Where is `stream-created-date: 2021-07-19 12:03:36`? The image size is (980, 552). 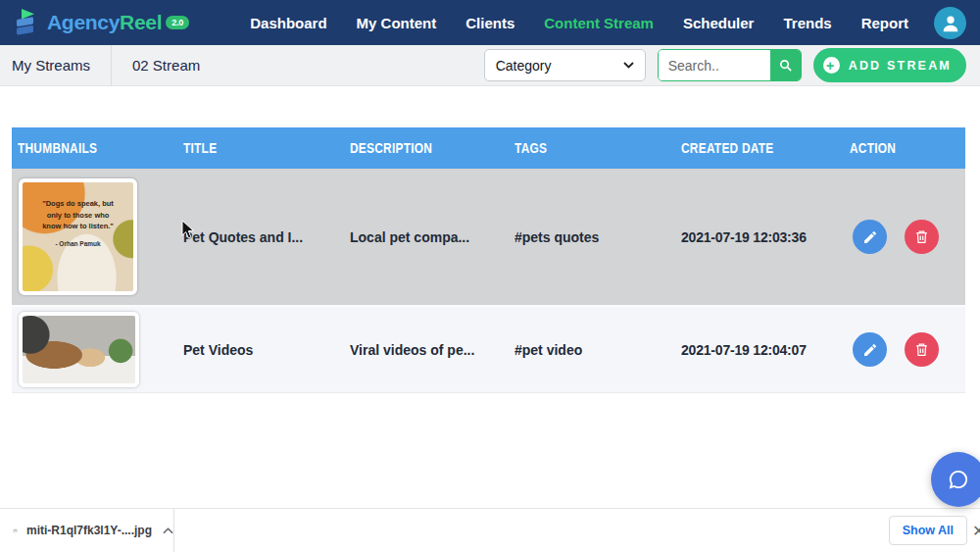
stream-created-date: 2021-07-19 12:03:36 is located at coordinates (759, 237).